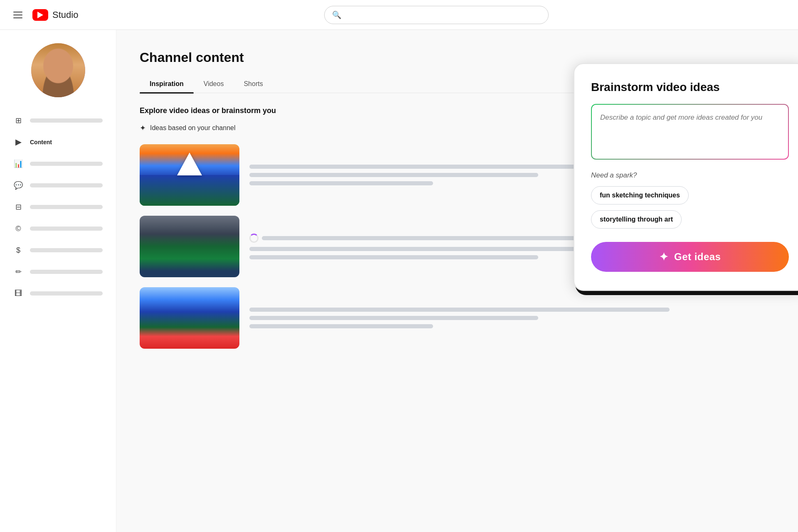  I want to click on sidebar-item-content: ▶ Content, so click(58, 142).